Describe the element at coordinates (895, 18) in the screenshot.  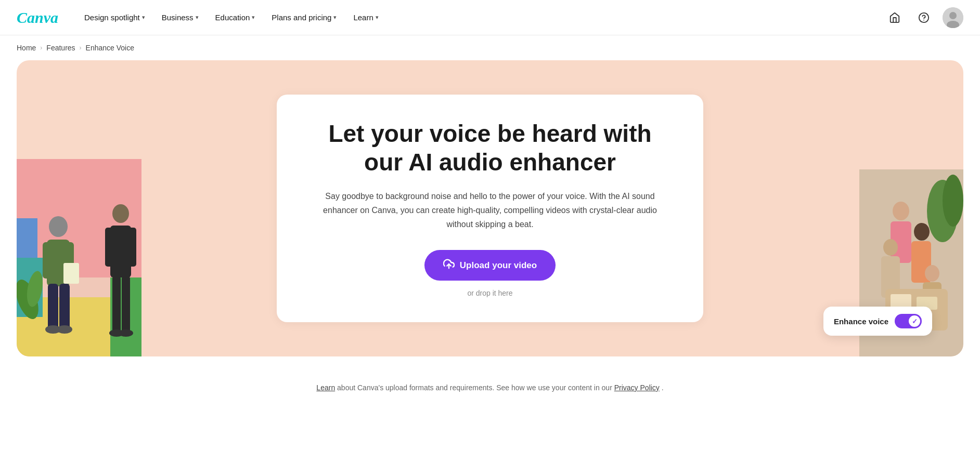
I see `home-icon-button` at that location.